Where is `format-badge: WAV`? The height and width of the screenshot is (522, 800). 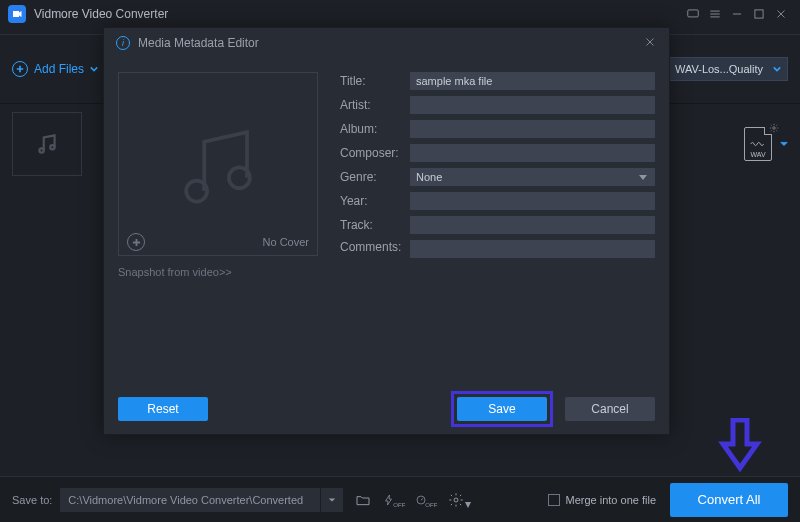
format-badge: WAV is located at coordinates (758, 154).